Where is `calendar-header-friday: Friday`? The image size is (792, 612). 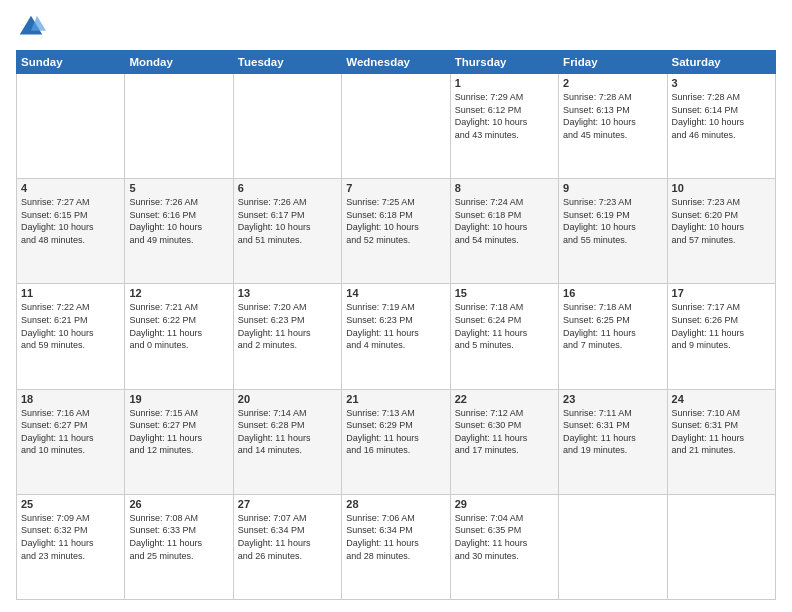 calendar-header-friday: Friday is located at coordinates (613, 62).